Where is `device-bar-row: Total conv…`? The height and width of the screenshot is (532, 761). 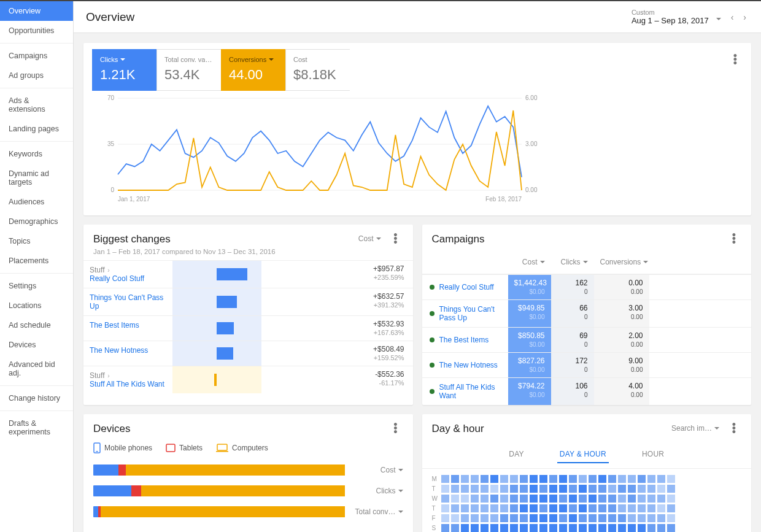 device-bar-row: Total conv… is located at coordinates (248, 512).